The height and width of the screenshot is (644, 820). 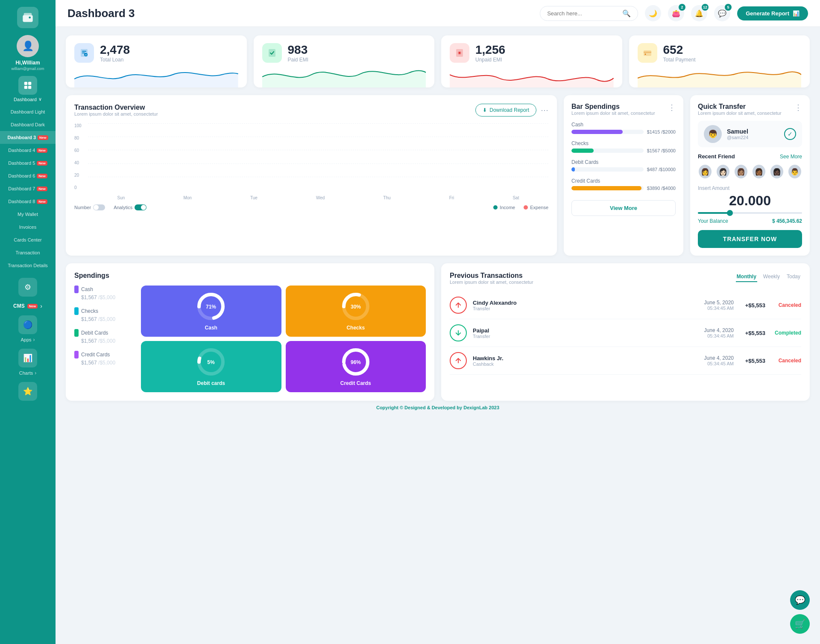 I want to click on tab-weekly: Weekly, so click(x=771, y=277).